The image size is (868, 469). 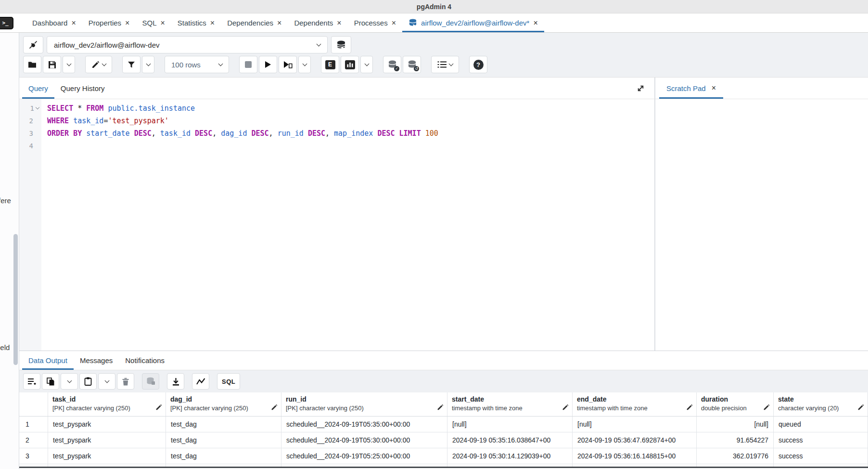 What do you see at coordinates (153, 23) in the screenshot?
I see `tab-sql: SQL×` at bounding box center [153, 23].